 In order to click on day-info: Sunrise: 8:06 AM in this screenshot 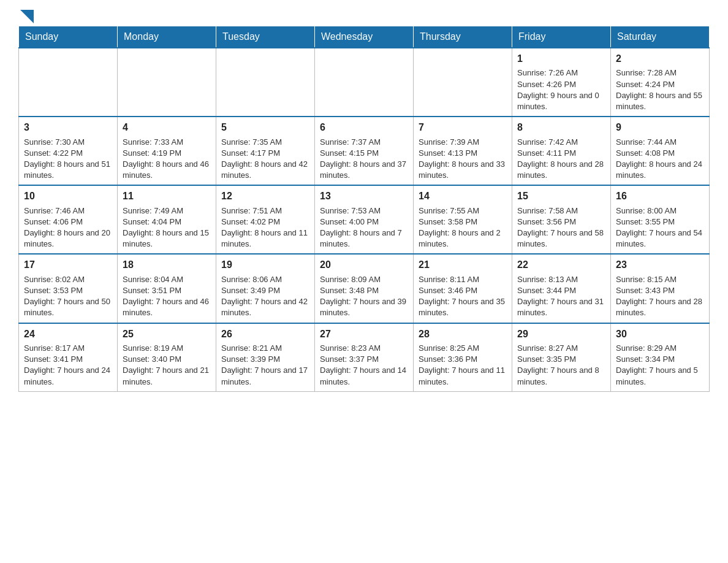, I will do `click(265, 280)`.